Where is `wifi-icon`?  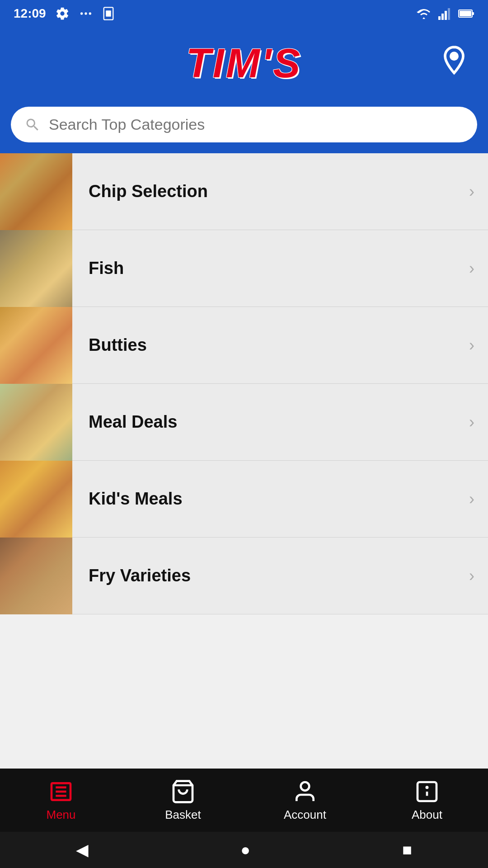
wifi-icon is located at coordinates (424, 14).